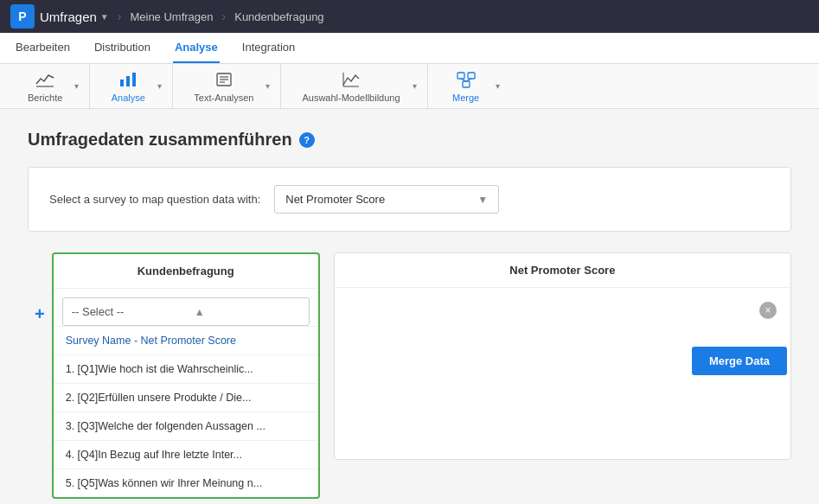 The height and width of the screenshot is (504, 819). What do you see at coordinates (128, 80) in the screenshot?
I see `analyse-icon` at bounding box center [128, 80].